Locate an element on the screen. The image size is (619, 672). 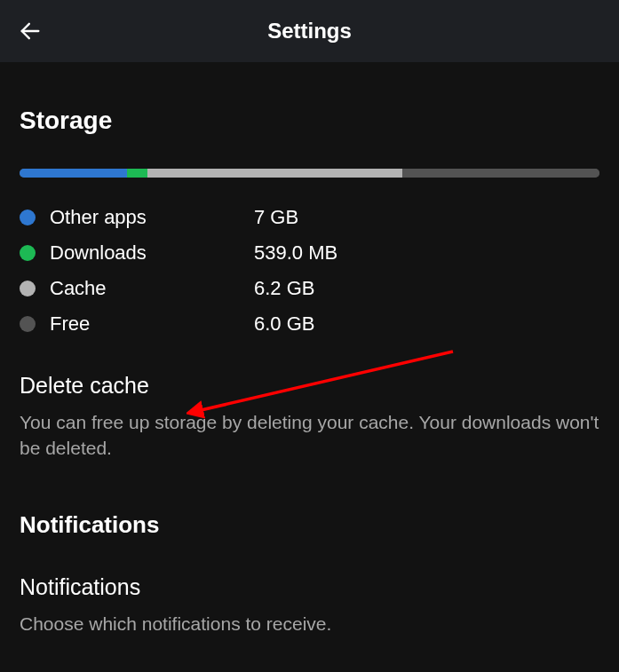
legend-row-other-apps: Other apps 7 GB is located at coordinates (309, 217).